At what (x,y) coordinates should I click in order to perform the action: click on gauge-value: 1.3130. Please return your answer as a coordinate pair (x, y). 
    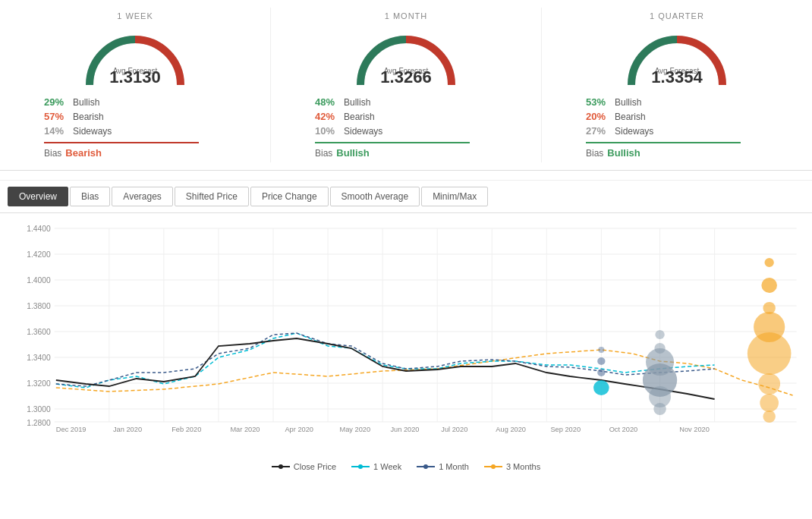
    Looking at the image, I should click on (135, 77).